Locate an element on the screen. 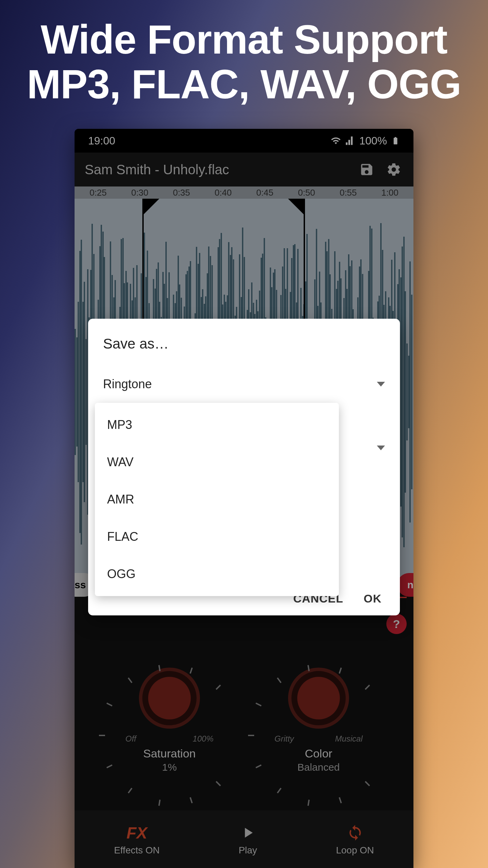 This screenshot has width=488, height=868. file-title: Sam Smith - Unholy.flac is located at coordinates (217, 170).